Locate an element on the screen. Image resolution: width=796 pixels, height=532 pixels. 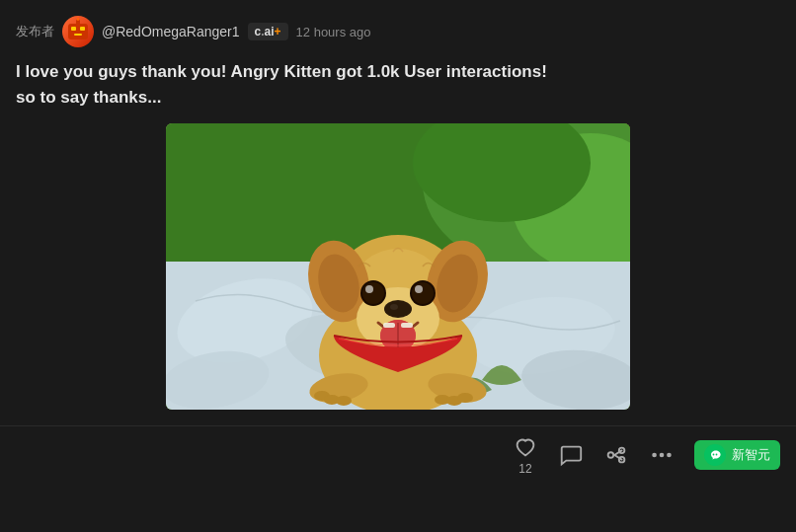
like-count: 12 is located at coordinates (525, 469).